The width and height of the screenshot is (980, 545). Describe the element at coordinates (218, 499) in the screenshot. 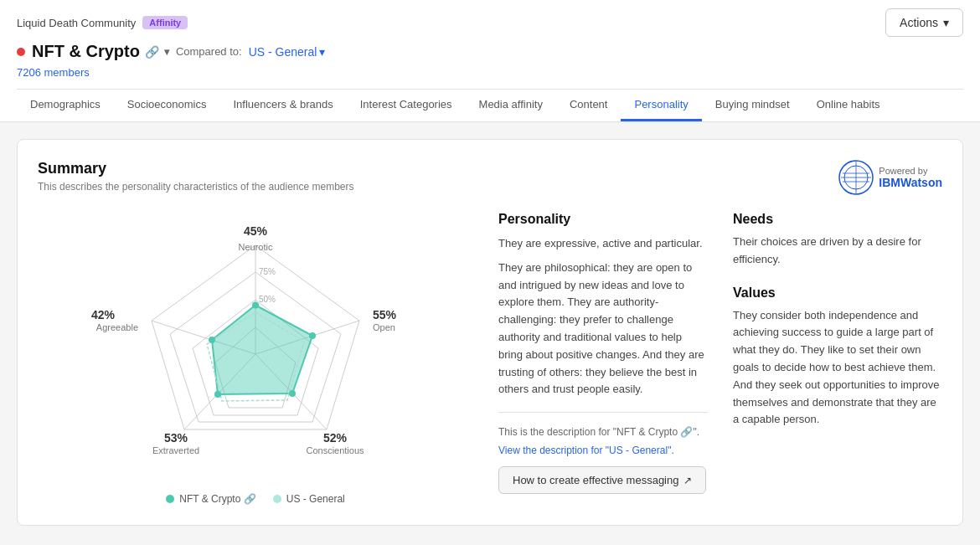

I see `legend-label-audience: NFT & Crypto 🔗` at that location.